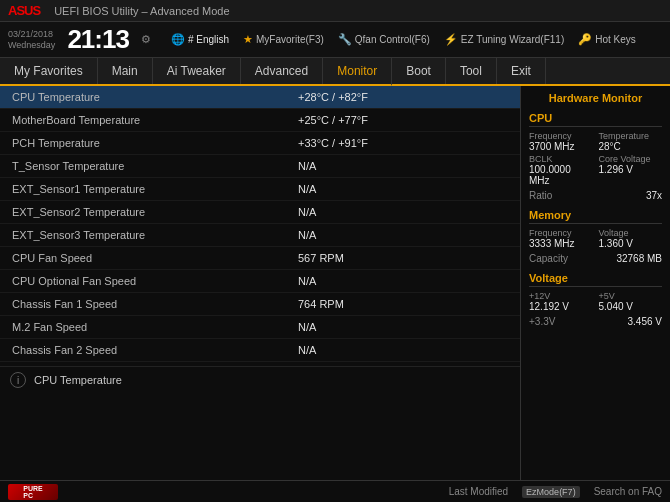  What do you see at coordinates (403, 144) in the screenshot?
I see `row-value: +33°C / +91°F` at bounding box center [403, 144].